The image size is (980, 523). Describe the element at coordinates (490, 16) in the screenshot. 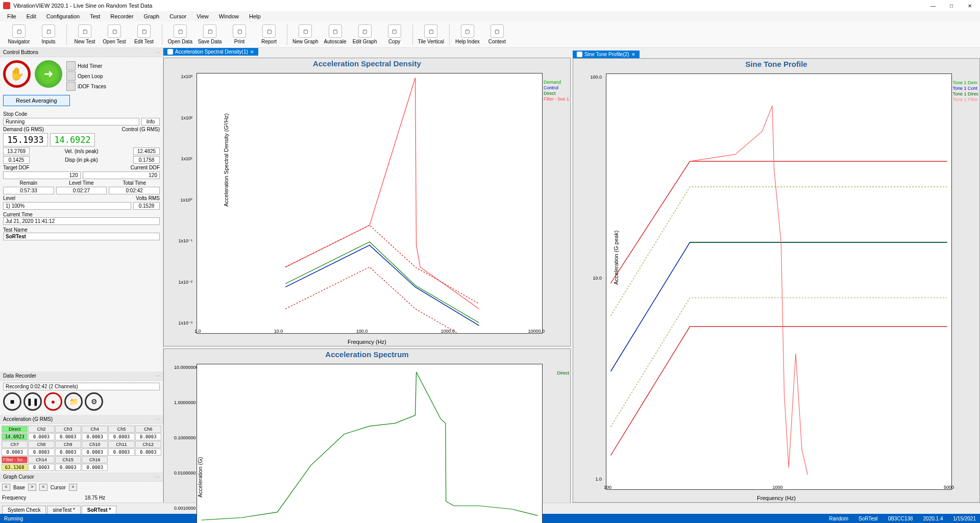

I see `menubar: FileEditConfigurationTestRecorderGraphCu…` at that location.